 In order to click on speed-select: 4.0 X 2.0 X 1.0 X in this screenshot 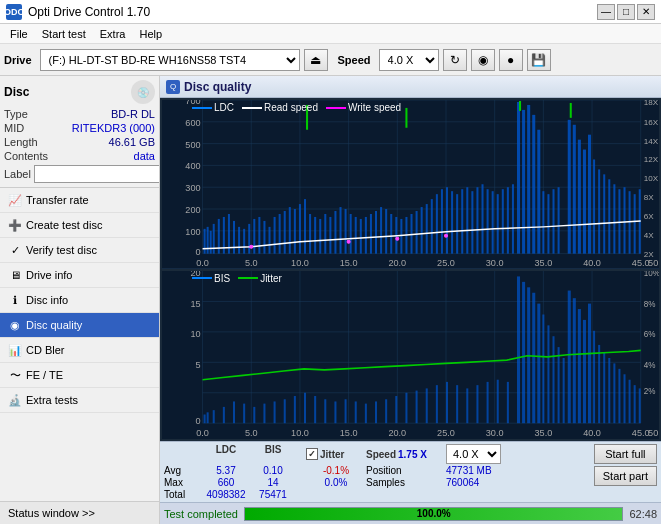, I will do `click(409, 60)`.